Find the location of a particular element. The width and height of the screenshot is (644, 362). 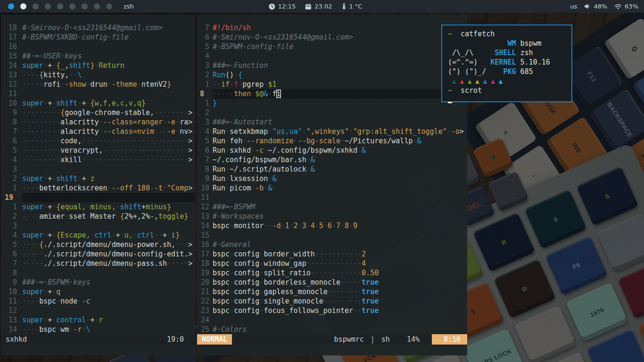

code-line: 6·········code,·························… is located at coordinates (98, 141).